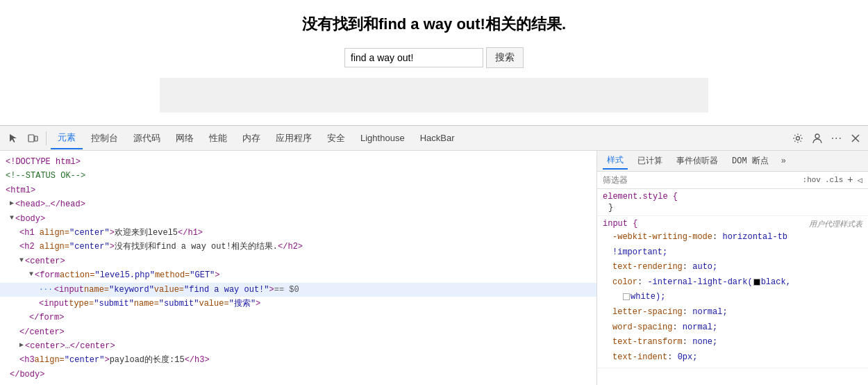 This screenshot has width=868, height=385. I want to click on search-input, so click(414, 58).